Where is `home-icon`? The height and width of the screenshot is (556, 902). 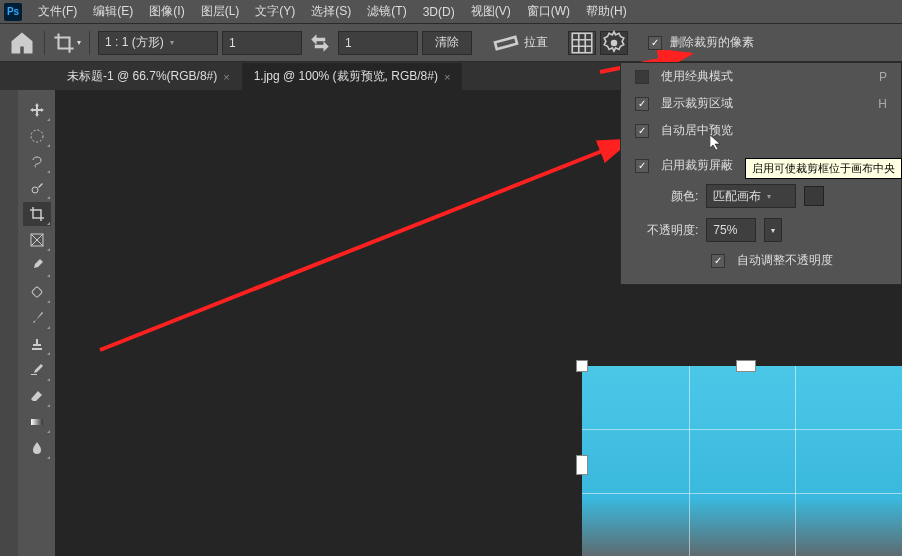
home-icon is located at coordinates (22, 43).